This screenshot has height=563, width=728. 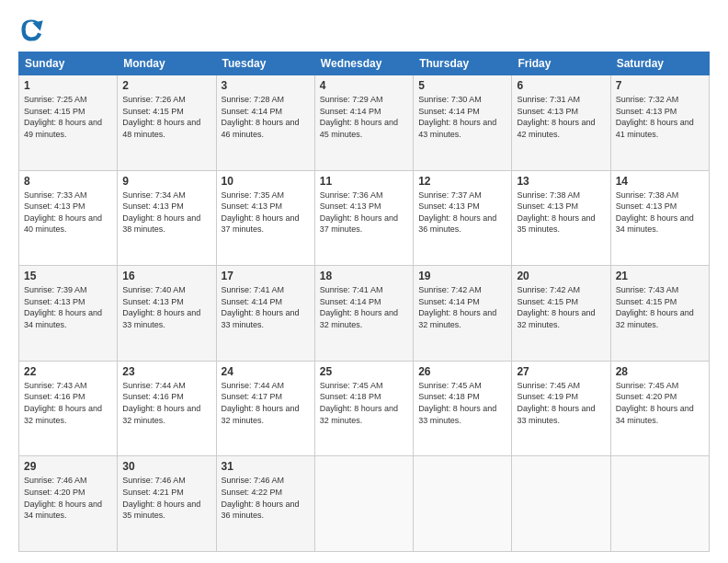 I want to click on calendar-cell: 9Sunrise: 7:34 AMSunset: 4:13 PMDaylight…, so click(x=167, y=218).